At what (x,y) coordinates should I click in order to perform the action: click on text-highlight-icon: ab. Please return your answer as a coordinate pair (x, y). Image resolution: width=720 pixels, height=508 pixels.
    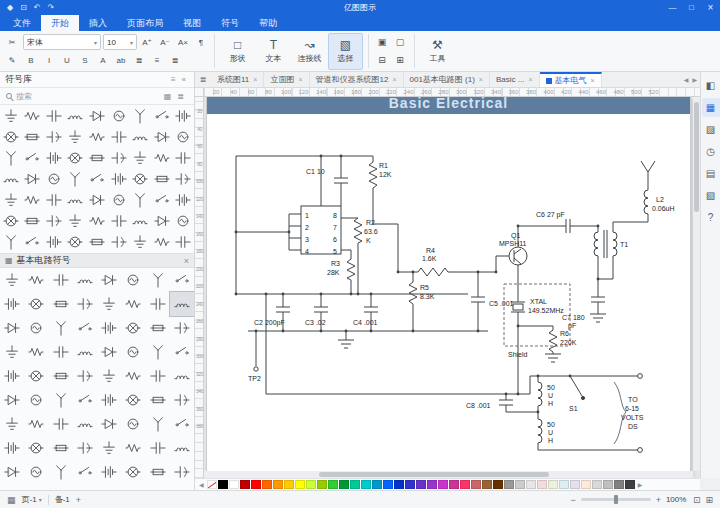
    Looking at the image, I should click on (121, 60).